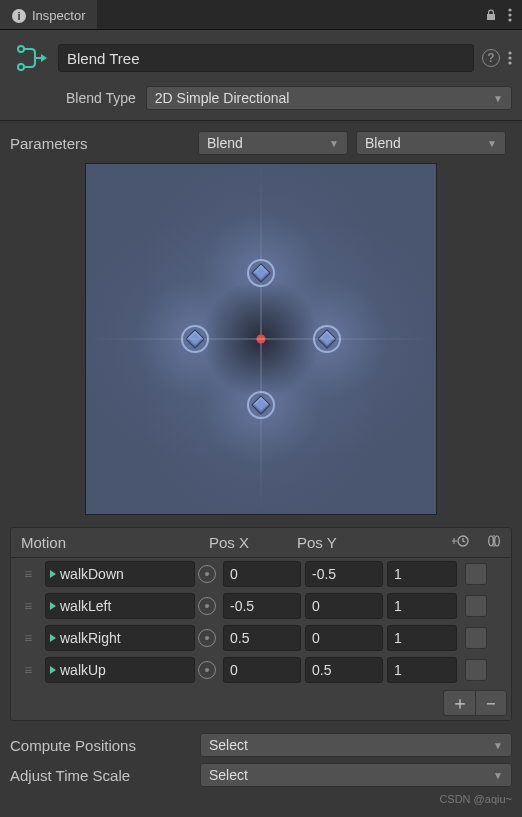 The height and width of the screenshot is (817, 522). Describe the element at coordinates (510, 58) in the screenshot. I see `component-menu-icon` at that location.